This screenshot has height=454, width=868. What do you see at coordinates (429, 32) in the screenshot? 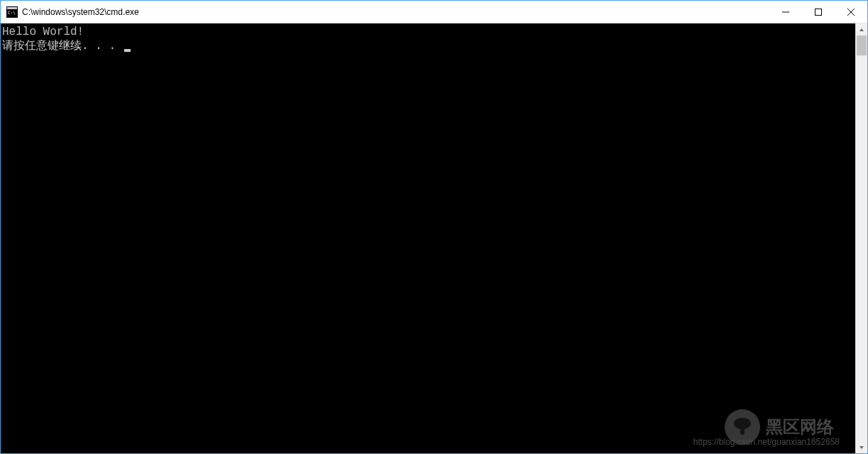
I see `terminal-line: Hello World!` at bounding box center [429, 32].